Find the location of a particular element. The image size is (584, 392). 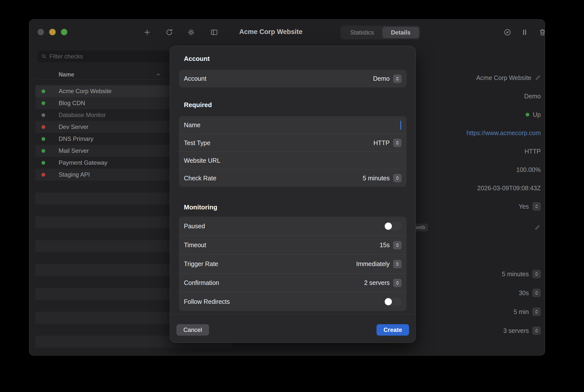

trigger-rate-label: Trigger Rate is located at coordinates (270, 264).